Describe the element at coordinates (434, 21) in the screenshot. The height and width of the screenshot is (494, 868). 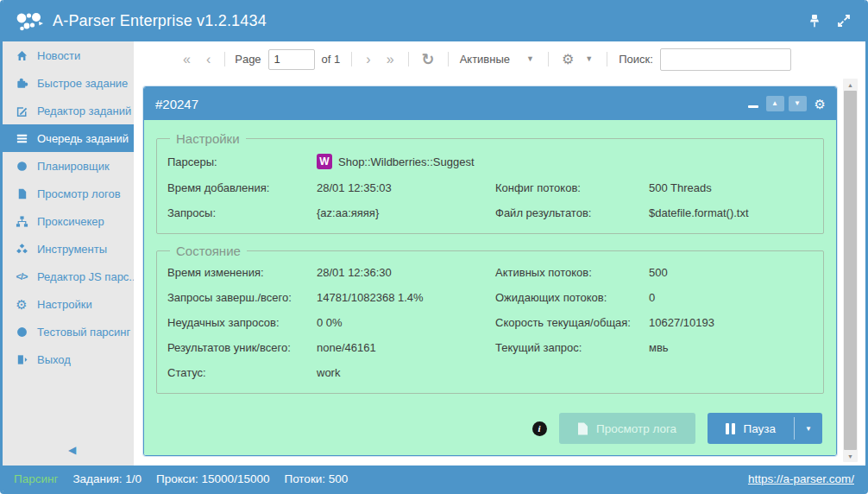
I see `titlebar: A-Parser Enterprise v1.2.1434` at that location.